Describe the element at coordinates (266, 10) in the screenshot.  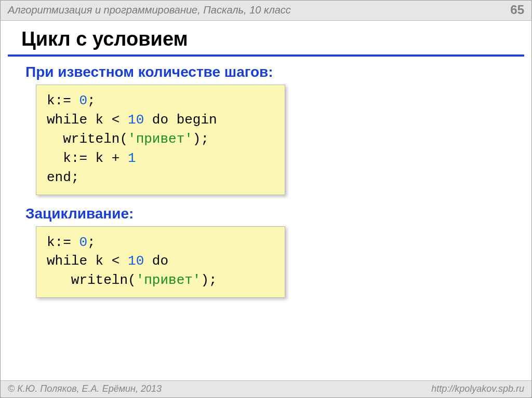
I see `header-bar: Алгоритмизация и программирование, Паска…` at that location.